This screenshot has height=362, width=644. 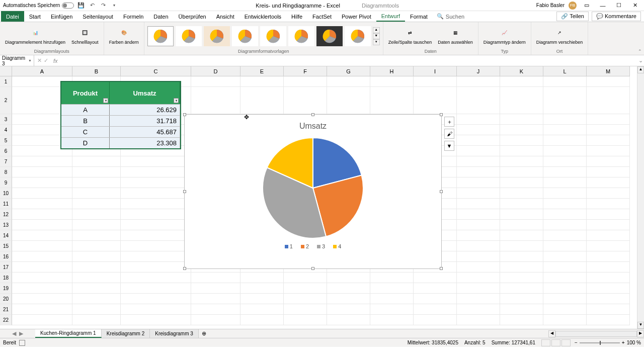 What do you see at coordinates (600, 343) in the screenshot?
I see `zoom-slider` at bounding box center [600, 343].